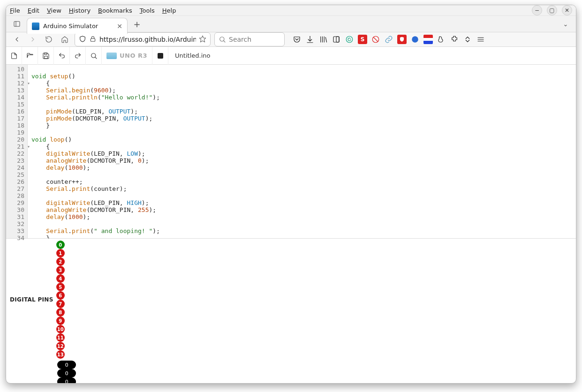 Image resolution: width=582 pixels, height=392 pixels. I want to click on menu-bookmarks: Bookmarks, so click(115, 10).